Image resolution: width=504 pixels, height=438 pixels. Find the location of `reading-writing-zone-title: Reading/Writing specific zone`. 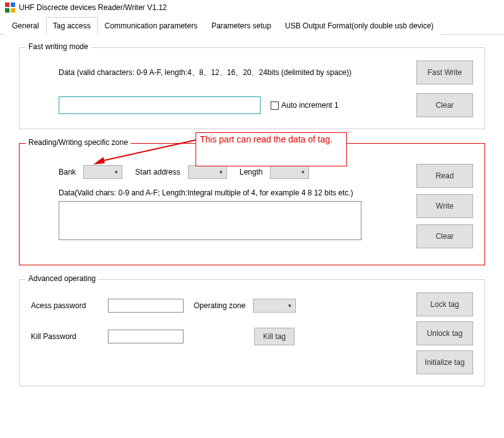

reading-writing-zone-title: Reading/Writing specific zone is located at coordinates (78, 142).